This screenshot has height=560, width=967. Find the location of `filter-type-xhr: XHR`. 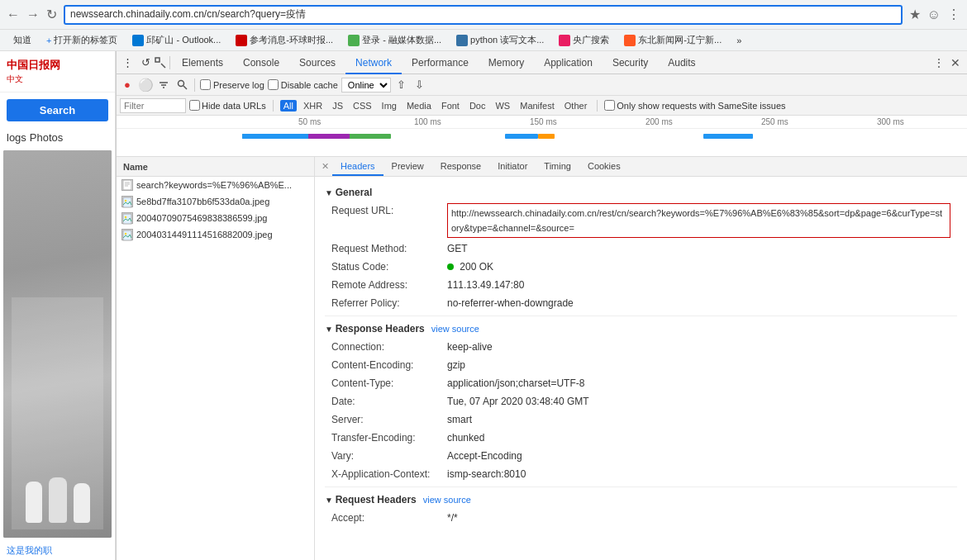

filter-type-xhr: XHR is located at coordinates (312, 106).